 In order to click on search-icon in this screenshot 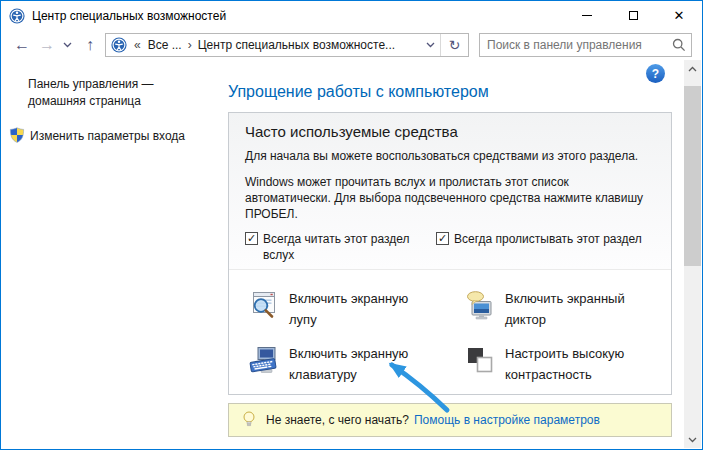, I will do `click(679, 45)`.